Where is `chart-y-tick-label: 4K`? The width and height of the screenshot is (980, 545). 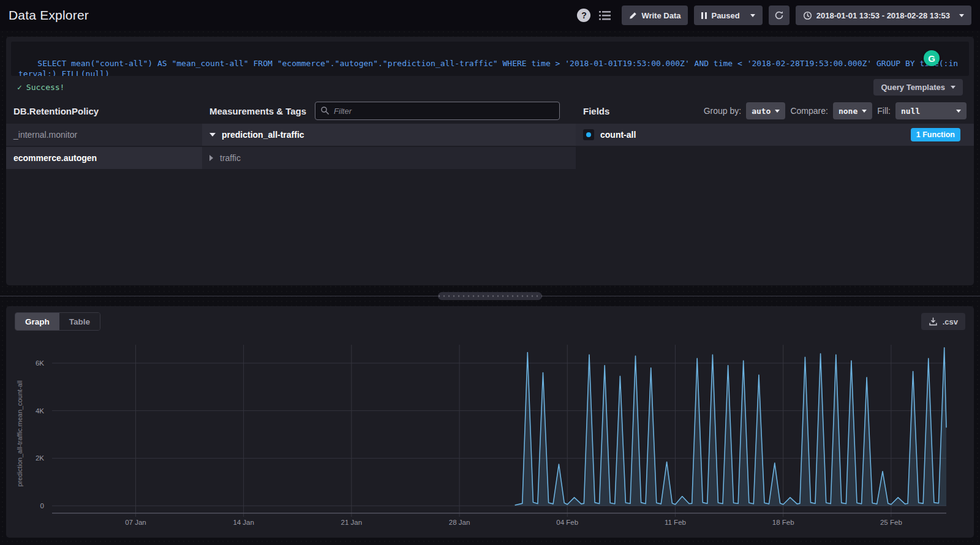
chart-y-tick-label: 4K is located at coordinates (40, 411).